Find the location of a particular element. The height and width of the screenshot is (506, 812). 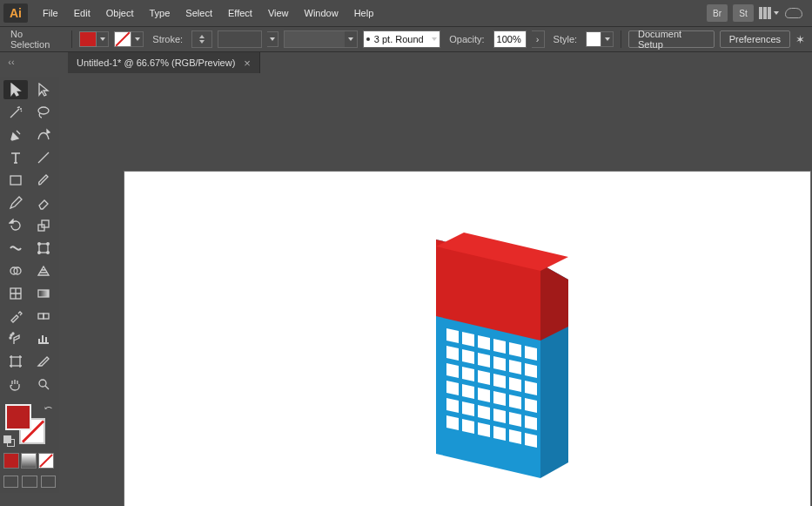

document-tab-title: Untitled-1* @ 66.67% (RGB/Preview) is located at coordinates (156, 63).